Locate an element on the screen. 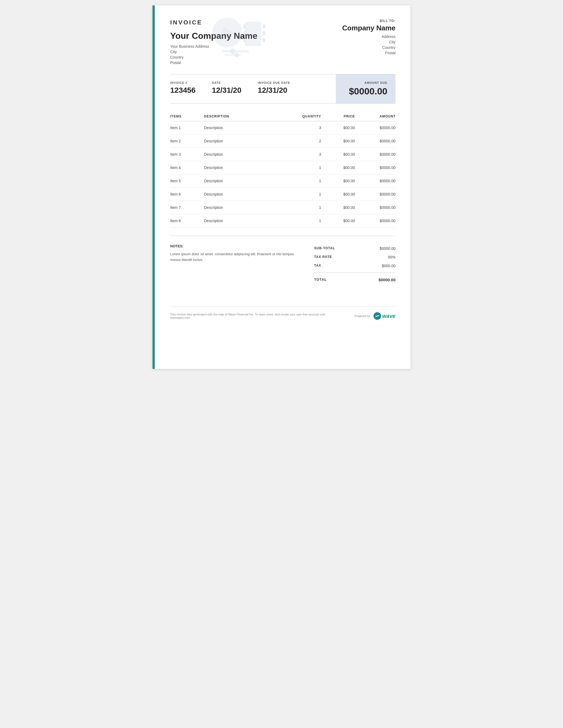 Image resolution: width=563 pixels, height=728 pixels. item-desc-5: Description is located at coordinates (249, 194).